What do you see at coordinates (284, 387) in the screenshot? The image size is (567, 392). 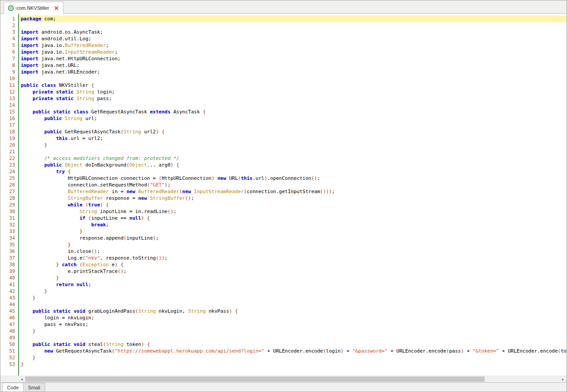 I see `view-mode-tabs: Code Smali` at bounding box center [284, 387].